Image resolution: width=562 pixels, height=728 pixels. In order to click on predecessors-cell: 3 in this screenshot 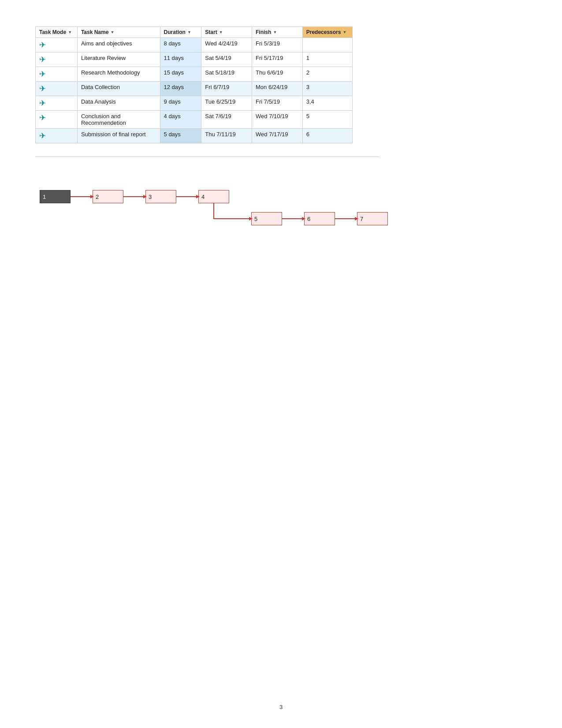, I will do `click(327, 89)`.